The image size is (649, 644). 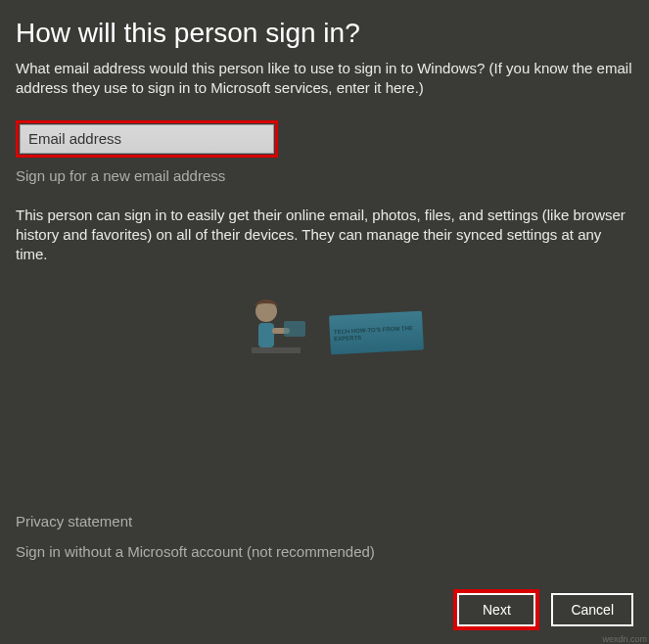 What do you see at coordinates (496, 610) in the screenshot?
I see `next-button: Next` at bounding box center [496, 610].